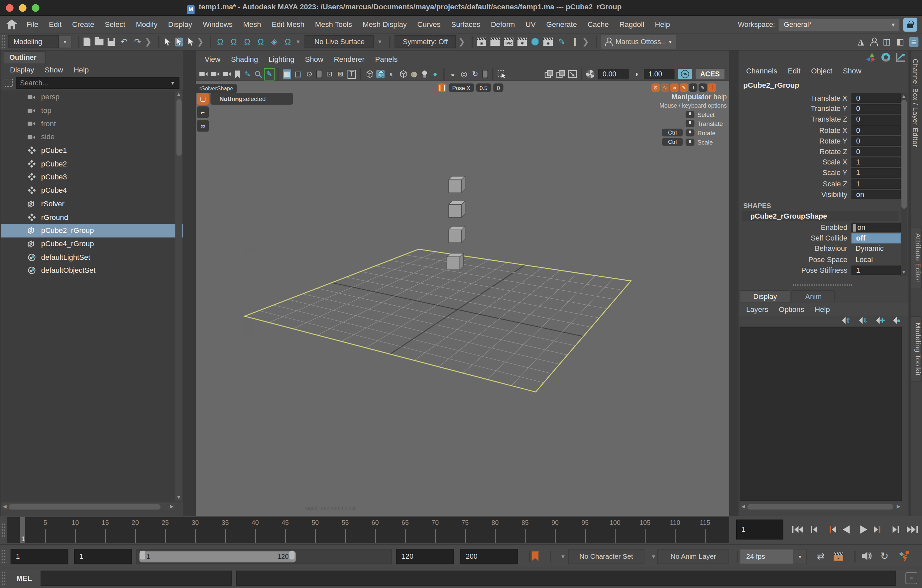 The height and width of the screenshot is (588, 922). I want to click on step-forward-frame-button, so click(896, 530).